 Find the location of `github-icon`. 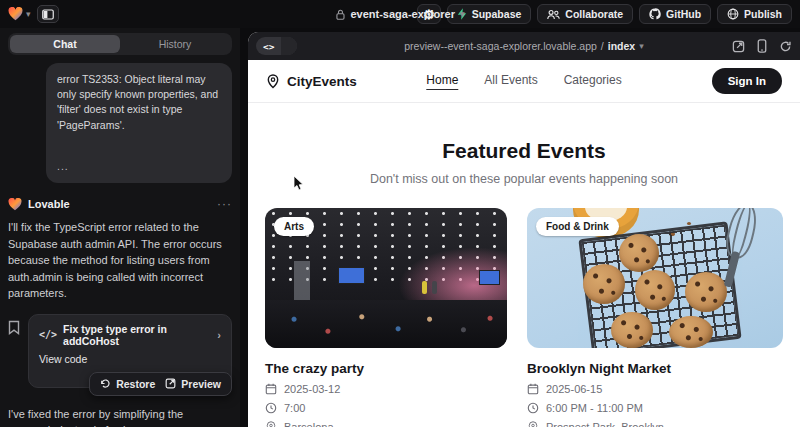

github-icon is located at coordinates (655, 14).